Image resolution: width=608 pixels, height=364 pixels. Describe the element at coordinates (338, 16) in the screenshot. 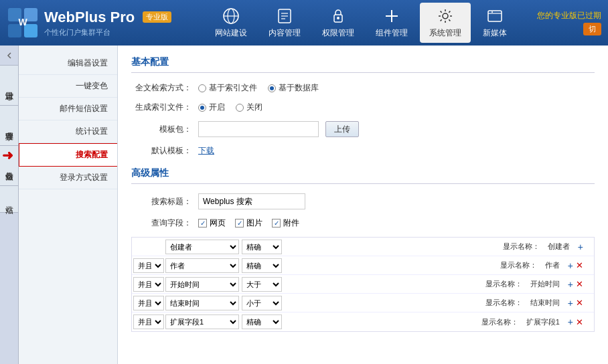

I see `auth-icon` at that location.